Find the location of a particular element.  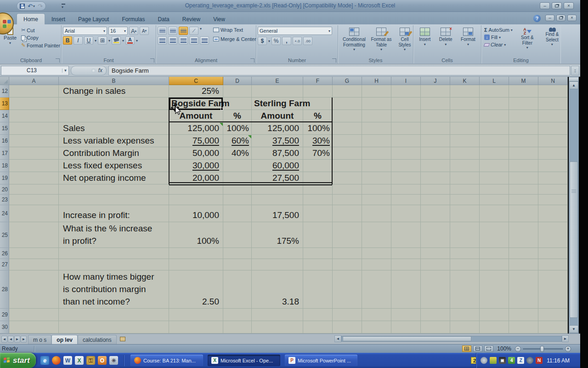

cell-I15 is located at coordinates (406, 129).